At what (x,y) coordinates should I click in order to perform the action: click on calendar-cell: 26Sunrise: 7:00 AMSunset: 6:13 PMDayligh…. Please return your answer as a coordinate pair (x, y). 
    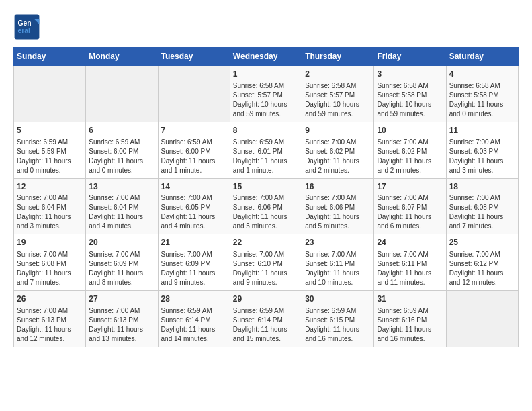
    Looking at the image, I should click on (50, 319).